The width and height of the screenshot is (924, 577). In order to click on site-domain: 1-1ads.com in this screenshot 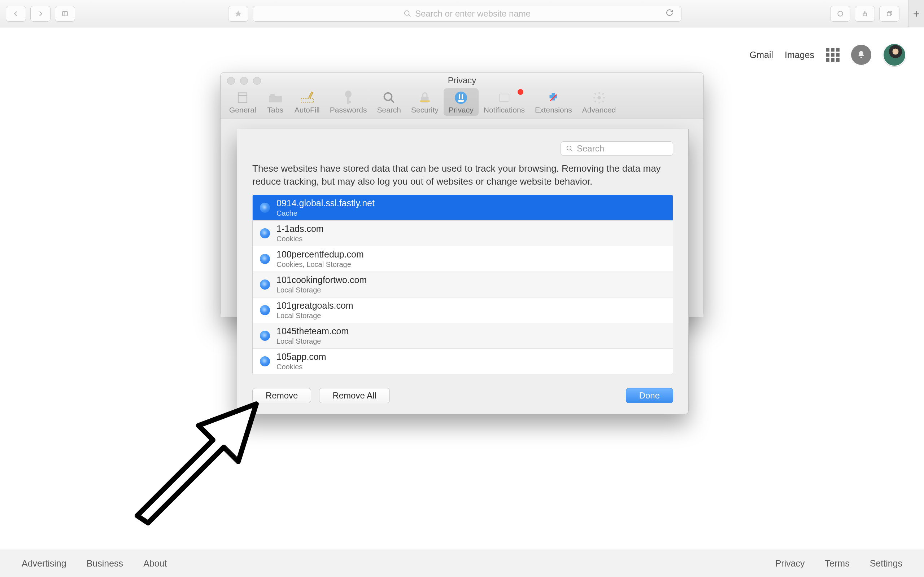, I will do `click(300, 229)`.